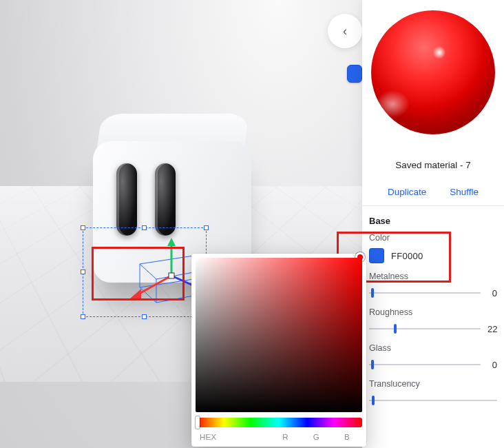  What do you see at coordinates (425, 293) in the screenshot?
I see `metalness-slider` at bounding box center [425, 293].